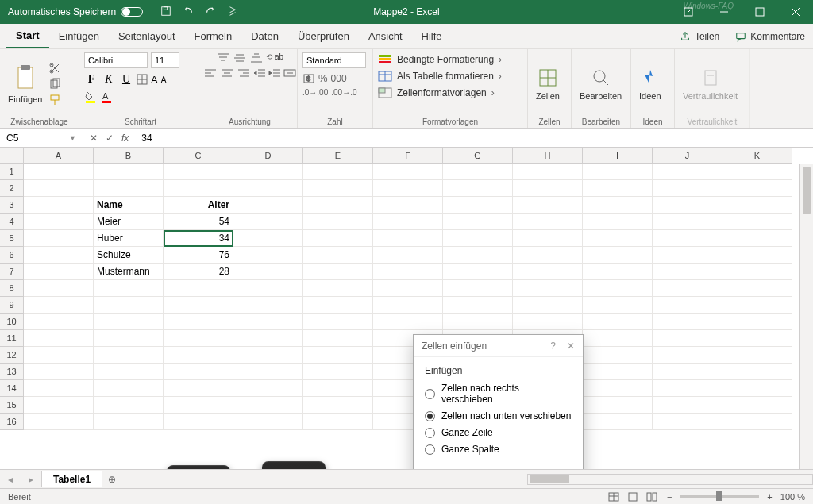  What do you see at coordinates (12, 422) in the screenshot?
I see `row-header: 16` at bounding box center [12, 422].